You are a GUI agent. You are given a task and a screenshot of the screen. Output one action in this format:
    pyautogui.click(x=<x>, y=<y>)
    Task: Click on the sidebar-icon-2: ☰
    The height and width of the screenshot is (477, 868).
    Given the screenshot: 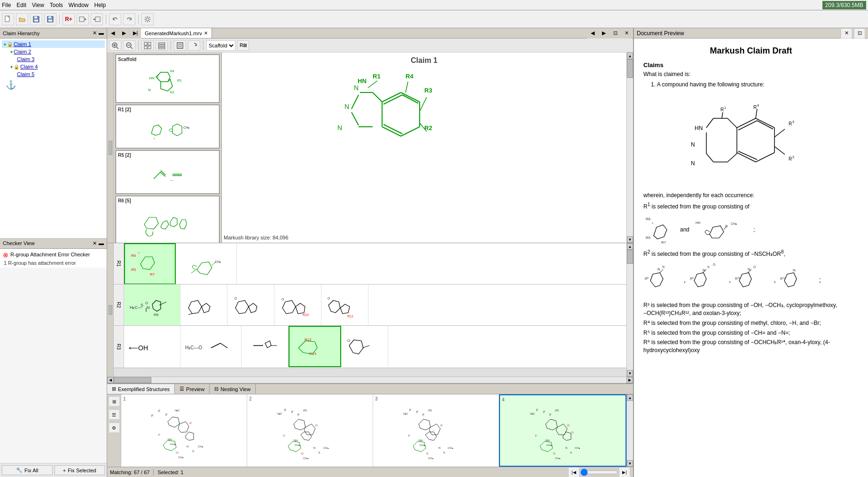 What is the action you would take?
    pyautogui.click(x=114, y=415)
    